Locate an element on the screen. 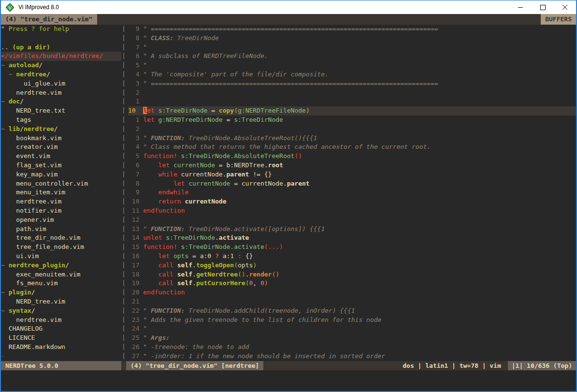 The width and height of the screenshot is (577, 392). tree-item: ~ nerdtree/ is located at coordinates (61, 74).